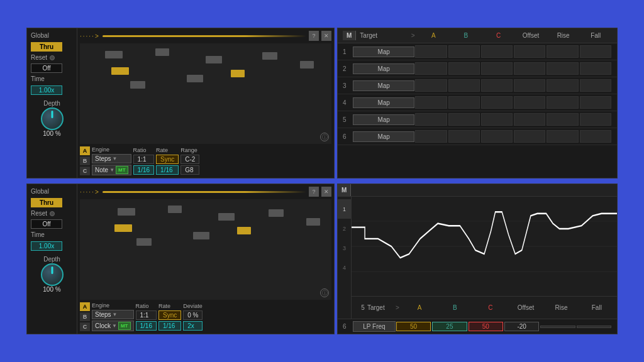 This screenshot has height=362, width=644. What do you see at coordinates (125, 326) in the screenshot?
I see `mt-badge-bottom: MT` at bounding box center [125, 326].